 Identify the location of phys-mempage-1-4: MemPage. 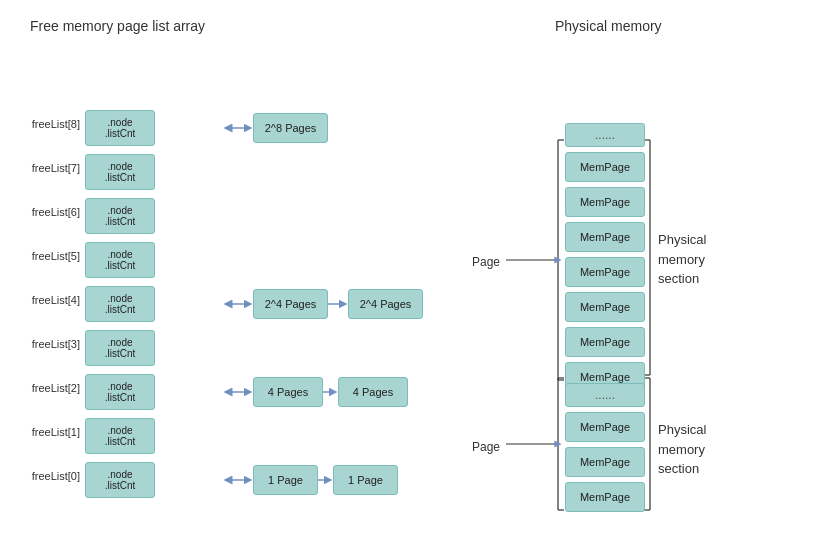
(605, 272).